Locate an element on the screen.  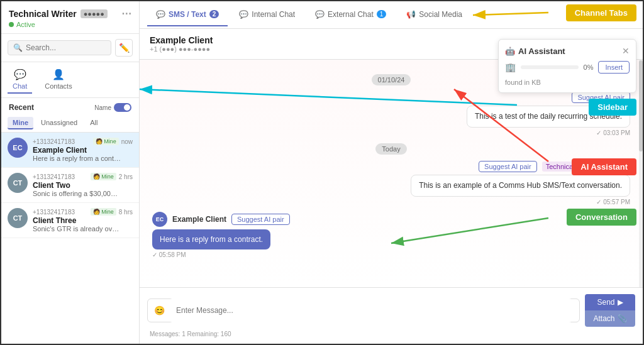
message-bubble: This is an example of a Comms Hub SMS/Te… is located at coordinates (521, 186).